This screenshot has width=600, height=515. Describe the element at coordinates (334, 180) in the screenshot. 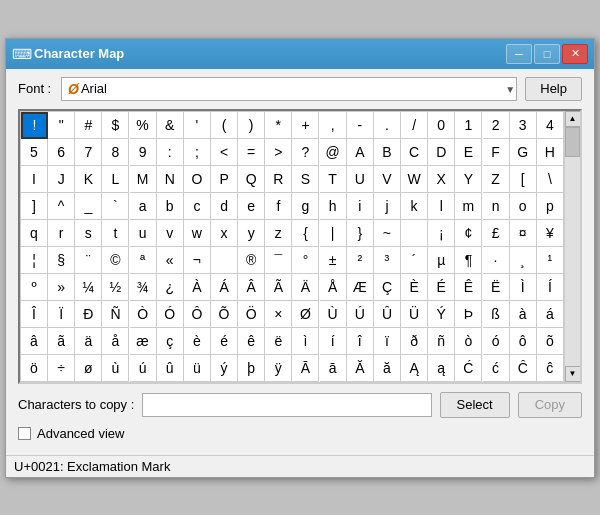

I see `char-cell: T` at that location.